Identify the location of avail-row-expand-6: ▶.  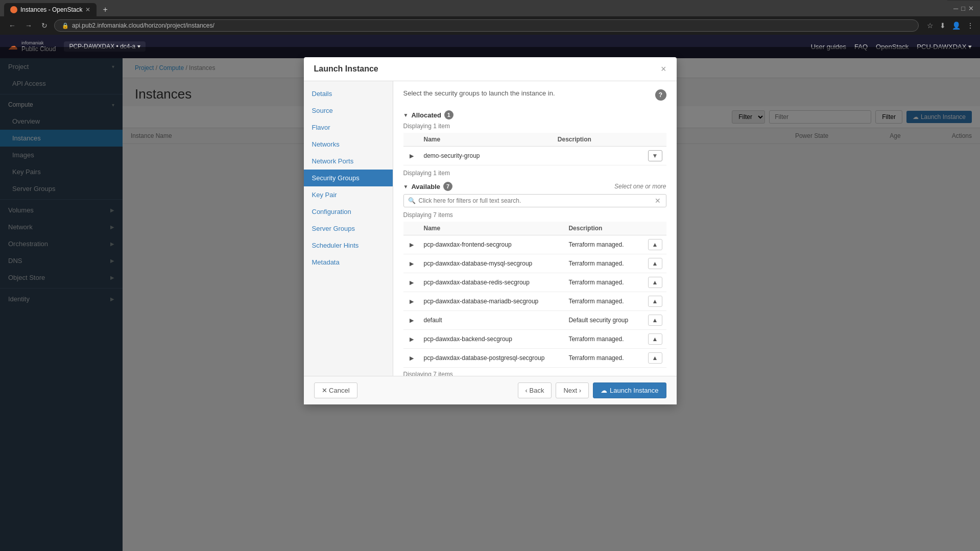
(412, 358).